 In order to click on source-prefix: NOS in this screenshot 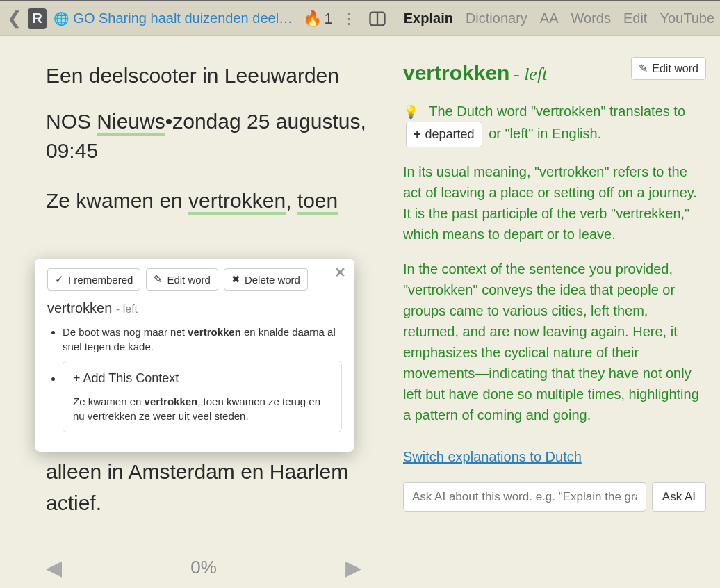, I will do `click(71, 121)`.